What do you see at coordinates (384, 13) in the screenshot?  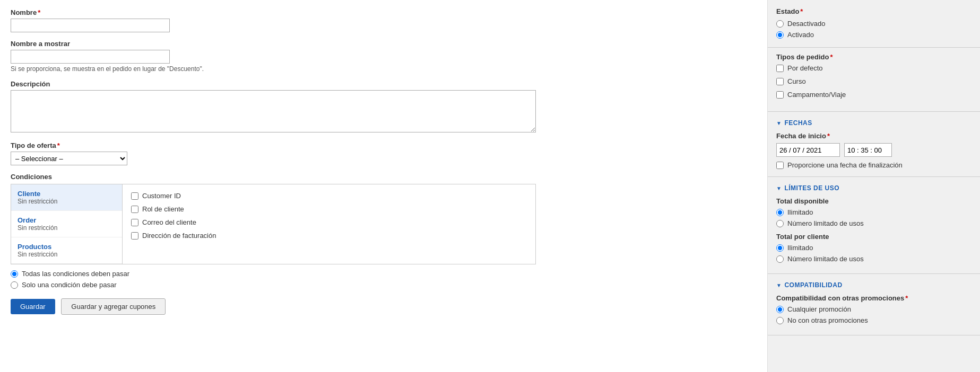 I see `nombre-label: Nombre*` at bounding box center [384, 13].